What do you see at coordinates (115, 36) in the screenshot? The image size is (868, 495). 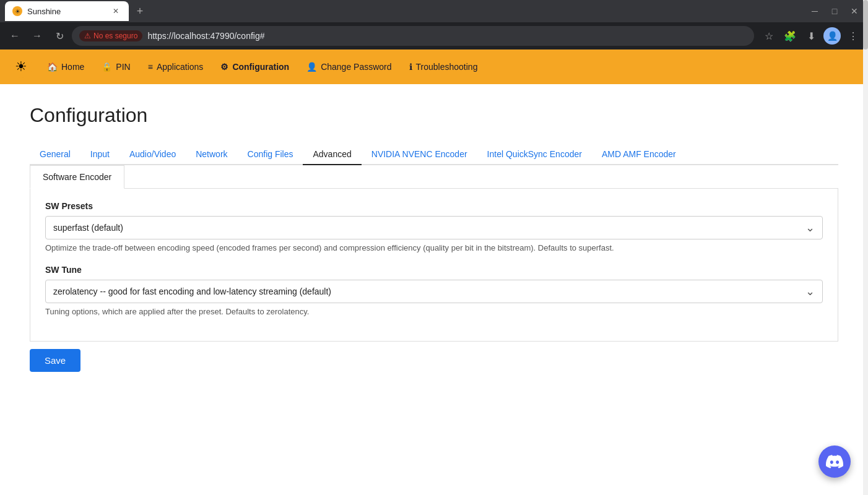 I see `security-label: No es seguro` at bounding box center [115, 36].